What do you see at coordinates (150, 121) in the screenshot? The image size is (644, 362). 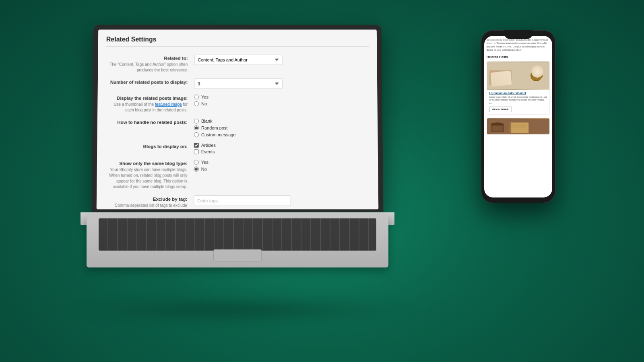 I see `no-related-label: How to handle no related posts:` at bounding box center [150, 121].